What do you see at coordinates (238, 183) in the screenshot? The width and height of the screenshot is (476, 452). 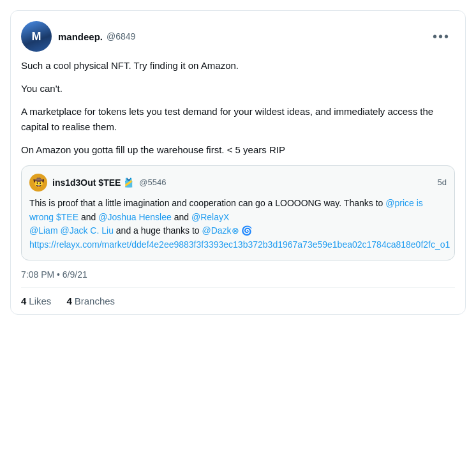 I see `quoted-tweet-header: 🤠 ins1d3Out $TEE 🎽 @5546 5d` at bounding box center [238, 183].